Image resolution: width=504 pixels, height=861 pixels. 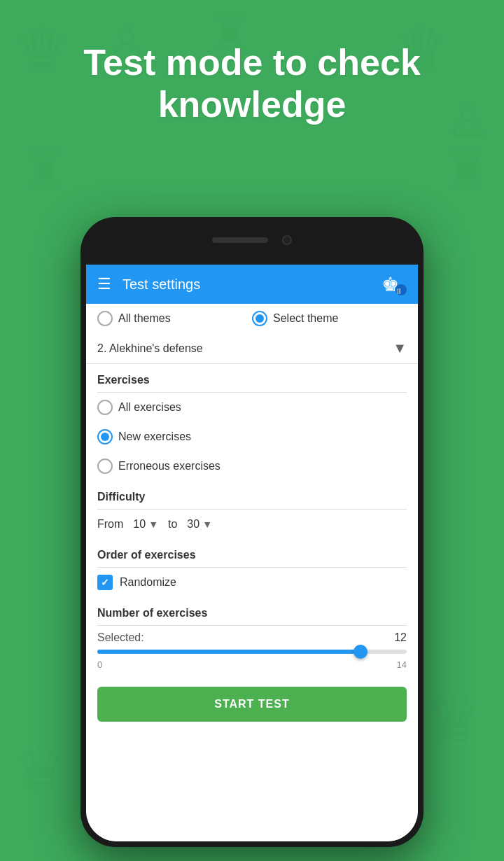 I want to click on all-exercises-row: All exercises, so click(x=252, y=407).